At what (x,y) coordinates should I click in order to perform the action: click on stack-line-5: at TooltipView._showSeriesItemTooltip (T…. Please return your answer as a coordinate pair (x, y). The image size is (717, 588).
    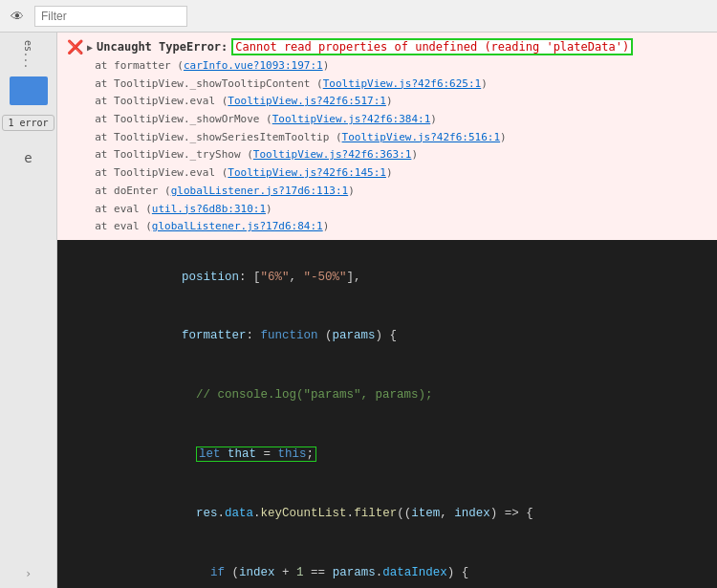
    Looking at the image, I should click on (395, 138).